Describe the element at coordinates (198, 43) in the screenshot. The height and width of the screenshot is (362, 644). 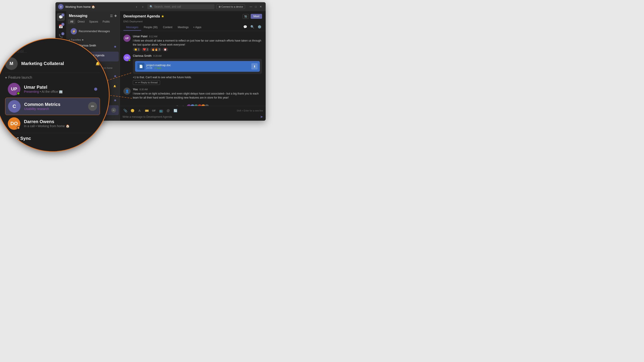
I see `umar-msg-content: Umar Patel 8:12 AM I think we should all…` at that location.